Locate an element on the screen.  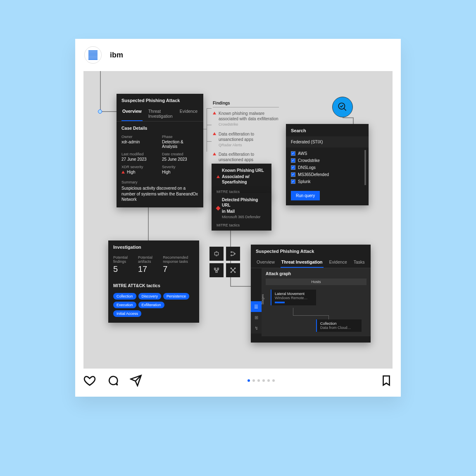
alert-source: Microsoft 365 Defender is located at coordinates (244, 217).